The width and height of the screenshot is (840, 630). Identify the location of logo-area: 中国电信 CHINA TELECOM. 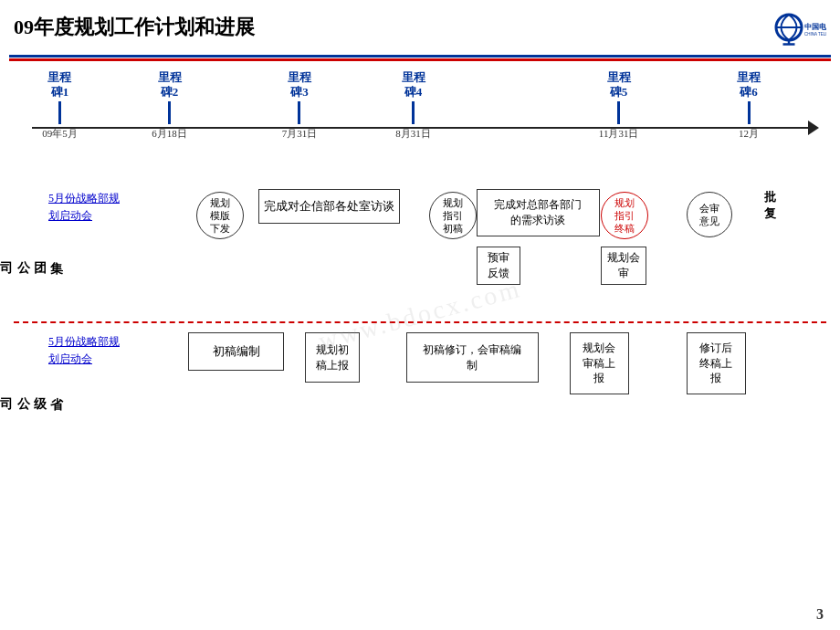
(799, 29).